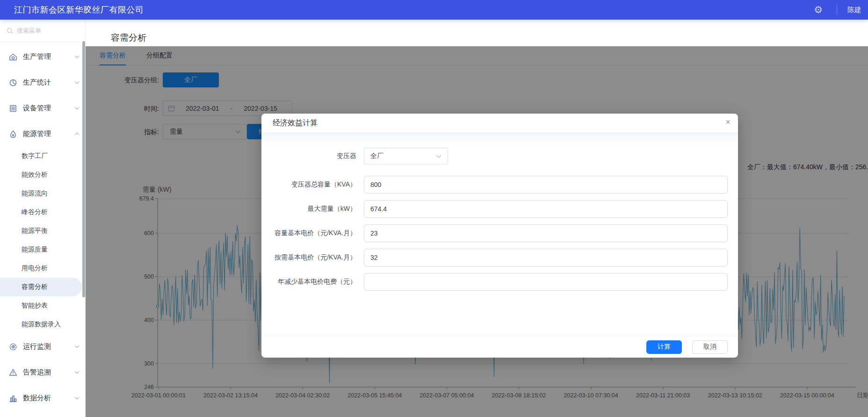 This screenshot has width=868, height=417. I want to click on sidebar-item-数字工厂: 数字工厂, so click(43, 156).